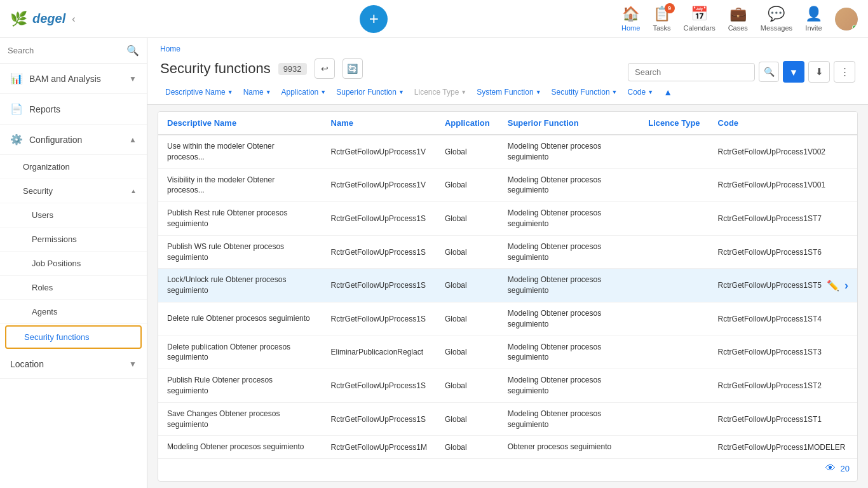  I want to click on col-name: Name, so click(379, 123).